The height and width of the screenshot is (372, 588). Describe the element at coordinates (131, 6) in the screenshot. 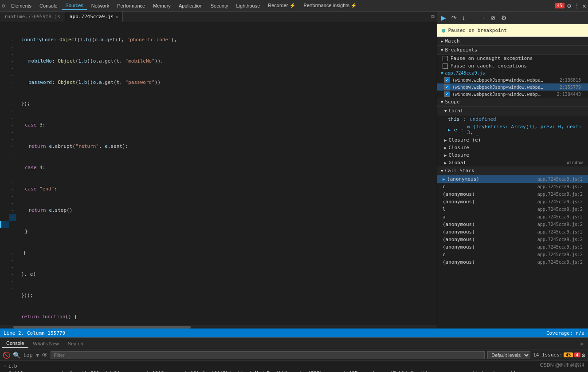

I see `tab-performance: Performance` at that location.